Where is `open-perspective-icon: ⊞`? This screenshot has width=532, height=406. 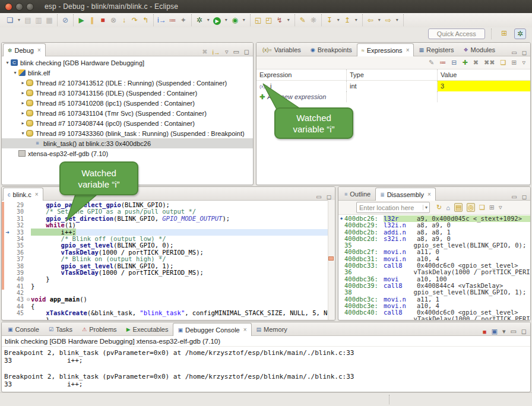
open-perspective-icon: ⊞ is located at coordinates (504, 34).